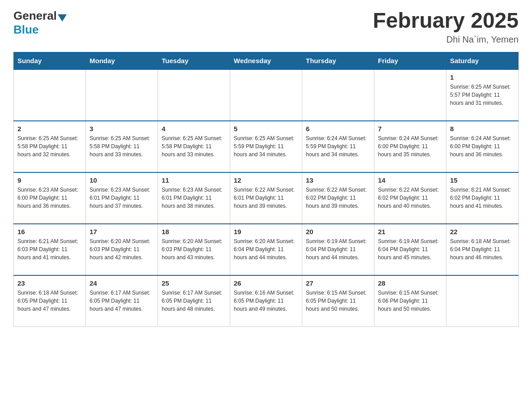  I want to click on table-row: 7Sunrise: 6:24 AM Sunset: 6:00 PM Daylig…, so click(410, 147).